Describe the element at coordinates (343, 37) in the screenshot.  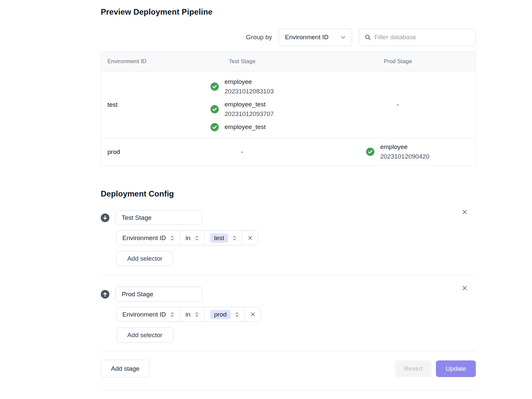
I see `chevron-down-icon` at that location.